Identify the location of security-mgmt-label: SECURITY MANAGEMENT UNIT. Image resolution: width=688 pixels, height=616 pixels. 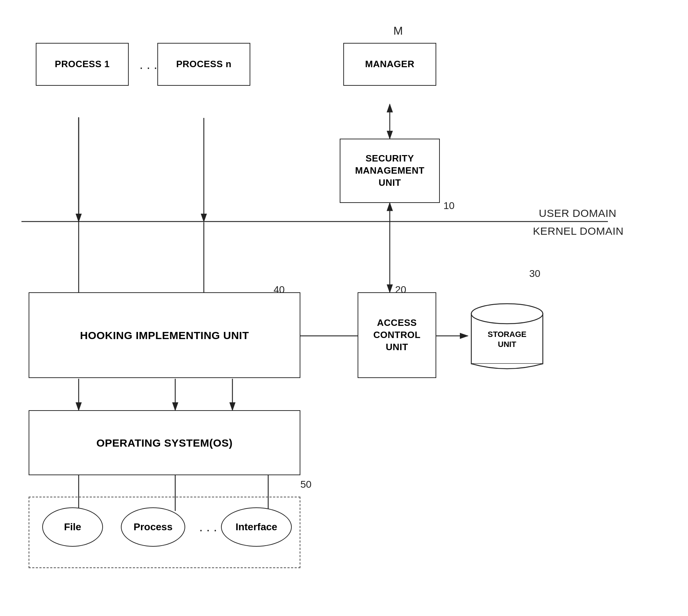
(390, 171).